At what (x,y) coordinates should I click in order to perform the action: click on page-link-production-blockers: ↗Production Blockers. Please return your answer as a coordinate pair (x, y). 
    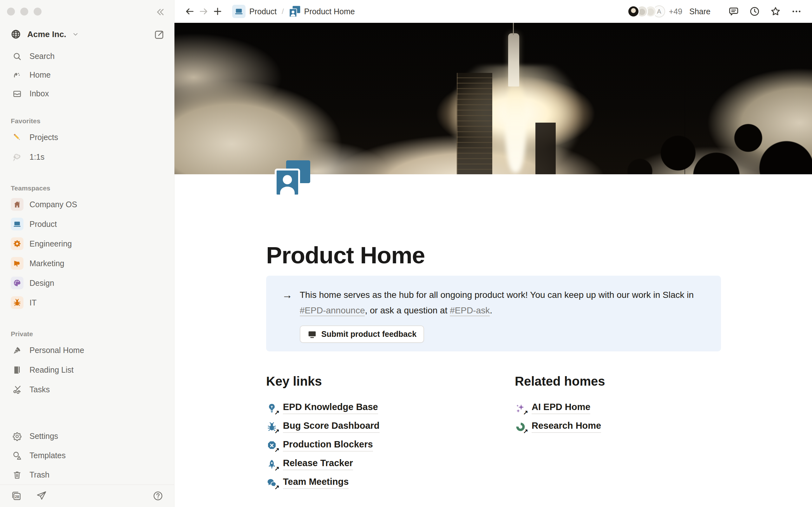
    Looking at the image, I should click on (391, 445).